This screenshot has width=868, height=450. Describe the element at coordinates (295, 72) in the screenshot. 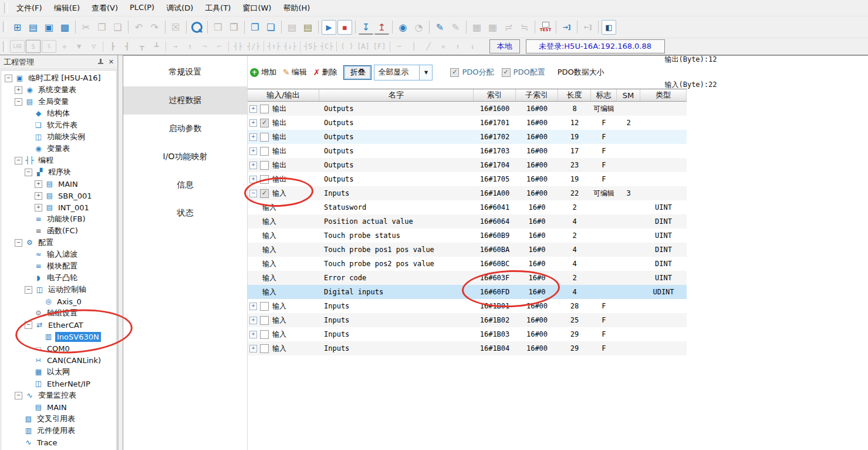

I see `edit-button: ✎ 编辑` at that location.